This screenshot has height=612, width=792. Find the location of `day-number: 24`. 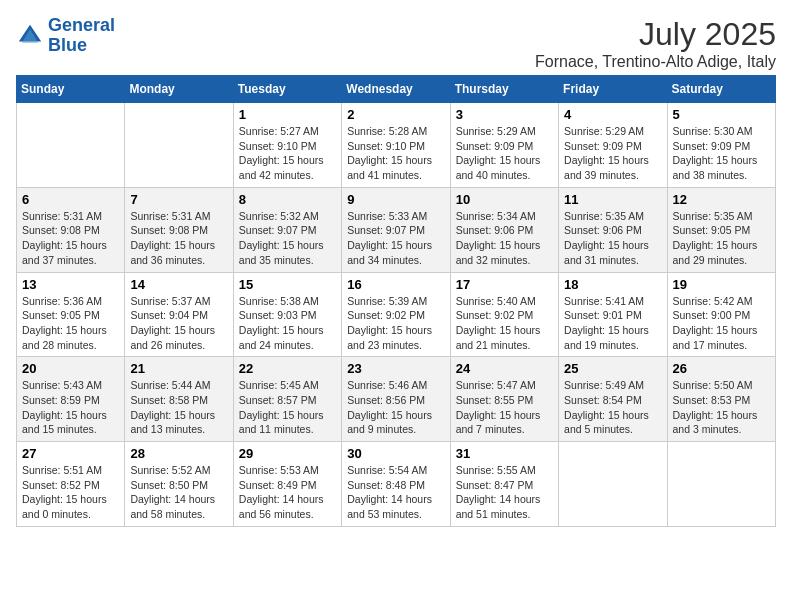

day-number: 24 is located at coordinates (504, 368).